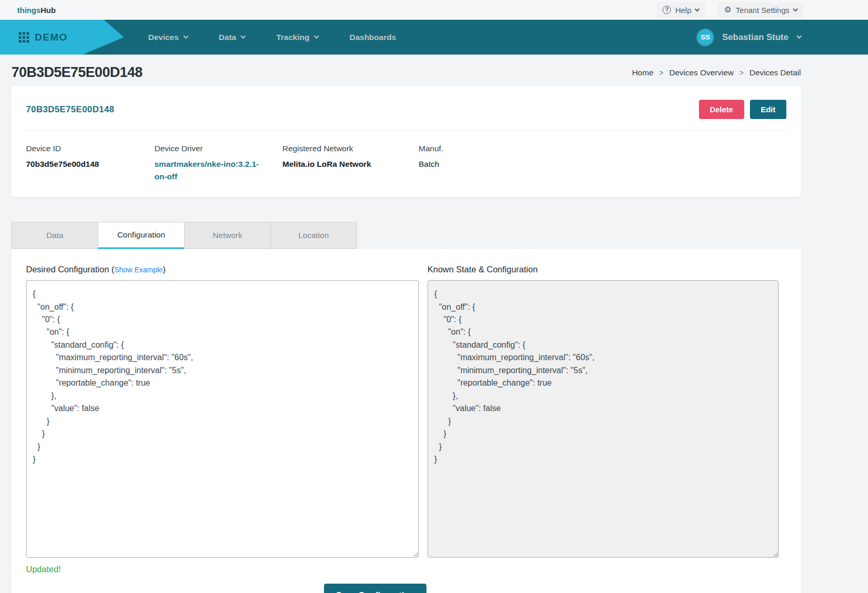 The height and width of the screenshot is (593, 868). What do you see at coordinates (373, 37) in the screenshot?
I see `nav-item-label: Dashboards` at bounding box center [373, 37].